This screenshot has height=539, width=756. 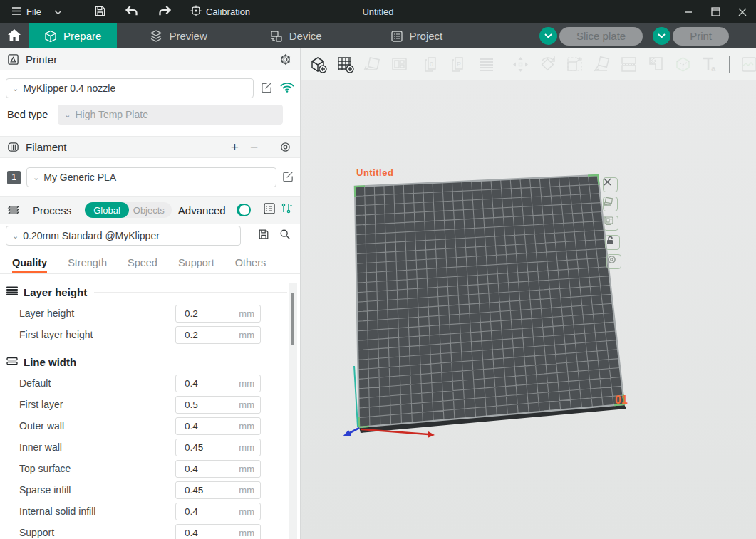 I want to click on plate-name-label: Untitled, so click(x=375, y=172).